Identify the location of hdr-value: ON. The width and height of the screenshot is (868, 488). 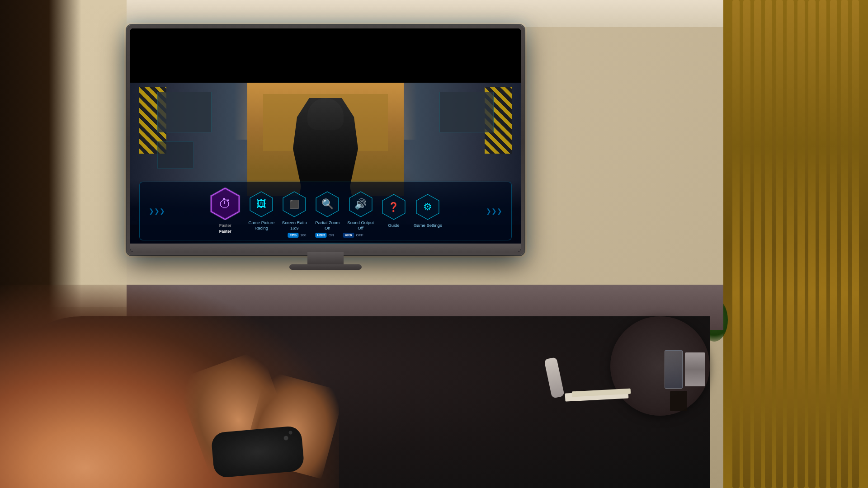
(331, 235).